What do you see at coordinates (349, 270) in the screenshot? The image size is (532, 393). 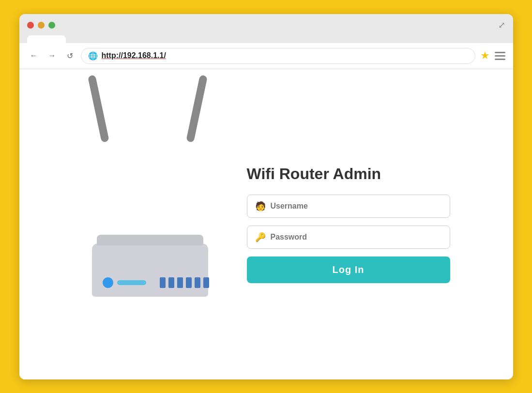 I see `login-button: Log In` at bounding box center [349, 270].